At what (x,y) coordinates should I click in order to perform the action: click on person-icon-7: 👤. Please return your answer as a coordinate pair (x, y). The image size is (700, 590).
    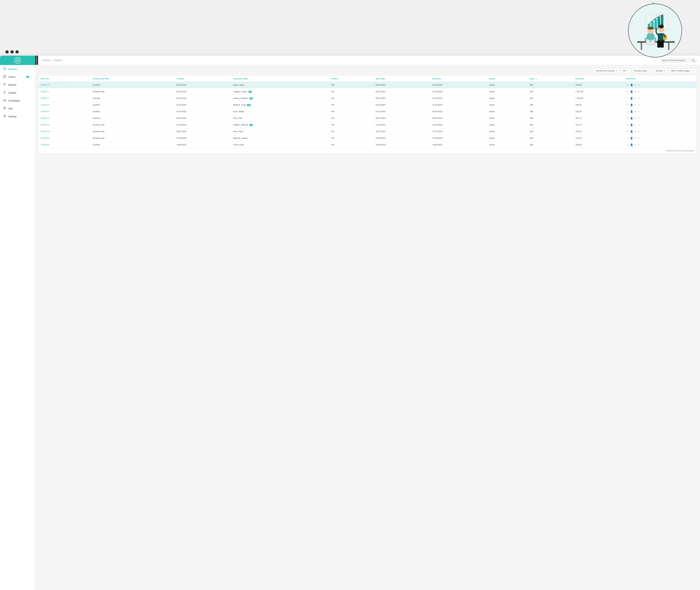
    Looking at the image, I should click on (632, 131).